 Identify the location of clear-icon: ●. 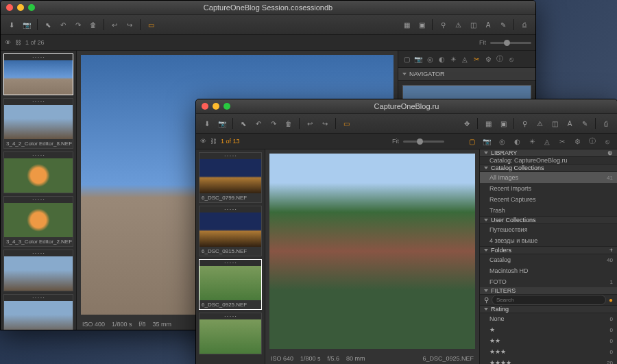
(611, 300).